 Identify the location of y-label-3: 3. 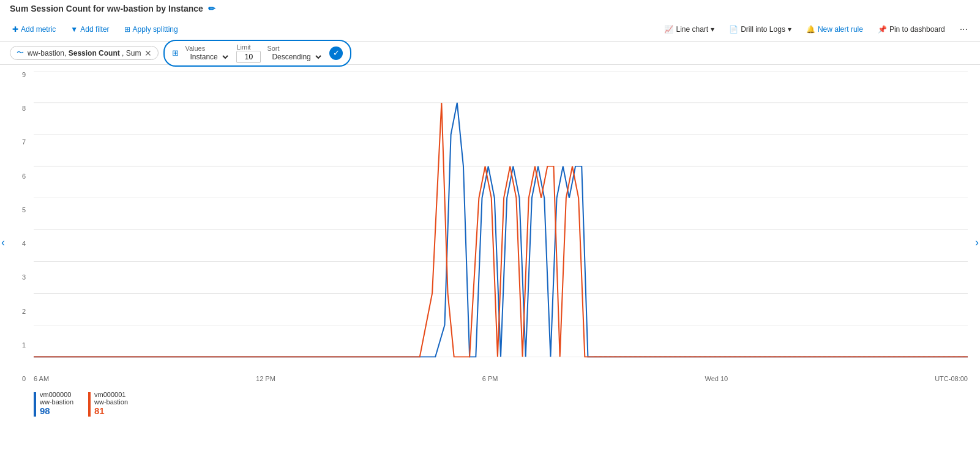
(24, 277).